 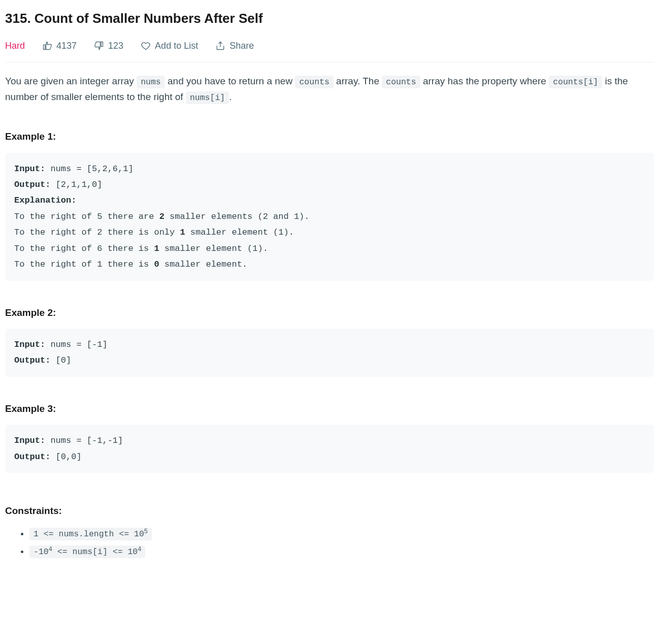 I want to click on example-heading: Example 1:, so click(x=330, y=137).